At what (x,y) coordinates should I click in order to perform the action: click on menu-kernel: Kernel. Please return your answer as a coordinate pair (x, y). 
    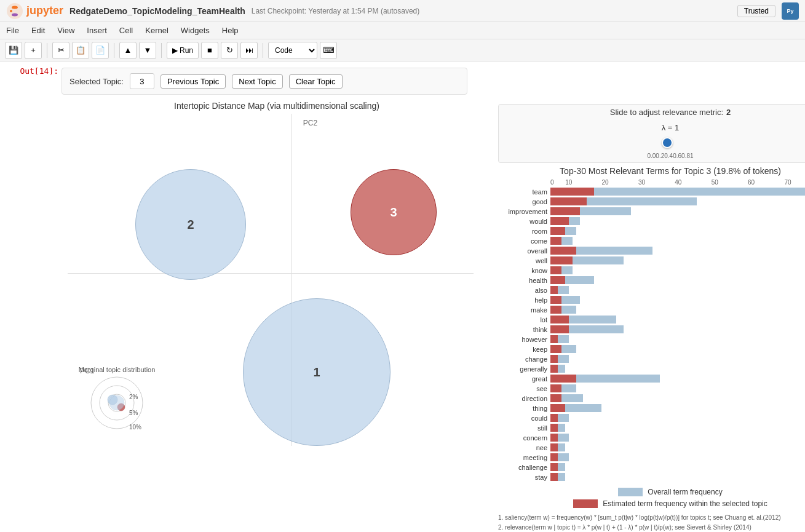
    Looking at the image, I should click on (157, 31).